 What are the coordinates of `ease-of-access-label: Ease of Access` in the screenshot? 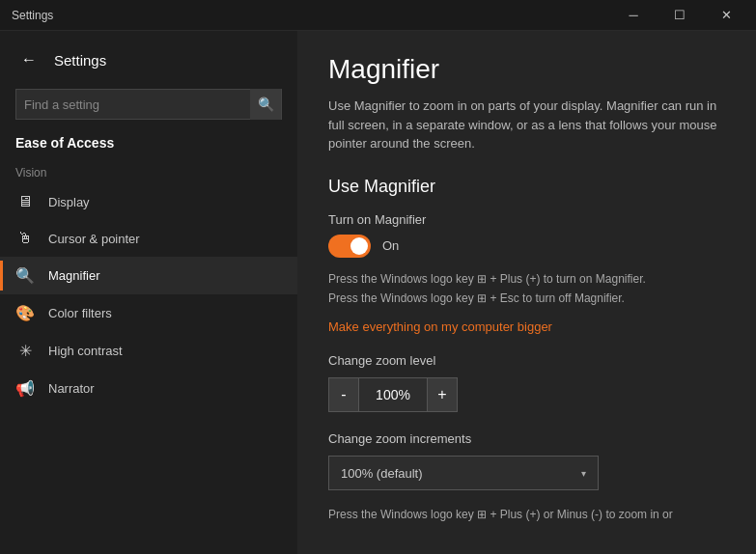 It's located at (149, 141).